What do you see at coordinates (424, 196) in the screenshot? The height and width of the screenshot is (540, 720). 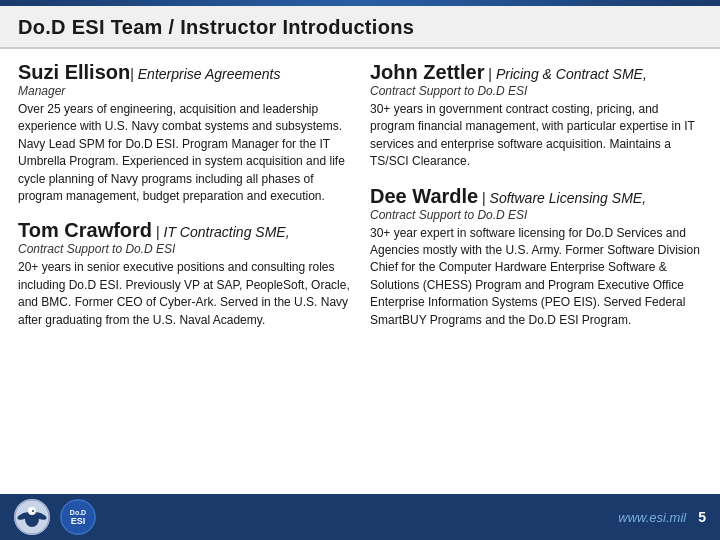 I see `dee-wardle-name: Dee Wardle` at bounding box center [424, 196].